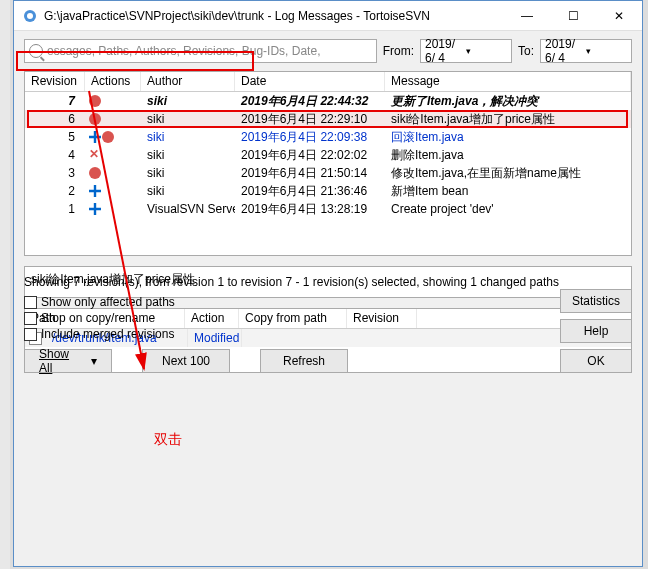 The image size is (648, 569). Describe the element at coordinates (188, 82) in the screenshot. I see `col-author: Author` at that location.